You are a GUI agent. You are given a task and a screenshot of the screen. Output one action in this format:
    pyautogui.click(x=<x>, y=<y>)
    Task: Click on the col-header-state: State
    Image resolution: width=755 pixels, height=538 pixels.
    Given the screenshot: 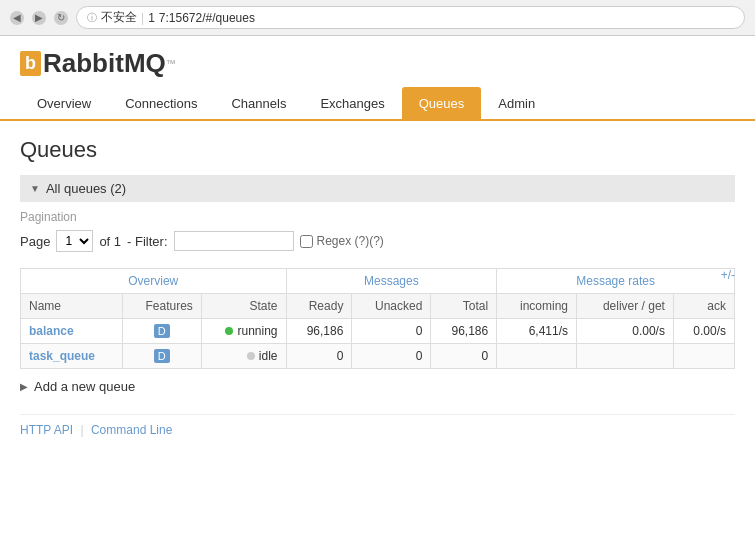 What is the action you would take?
    pyautogui.click(x=244, y=306)
    